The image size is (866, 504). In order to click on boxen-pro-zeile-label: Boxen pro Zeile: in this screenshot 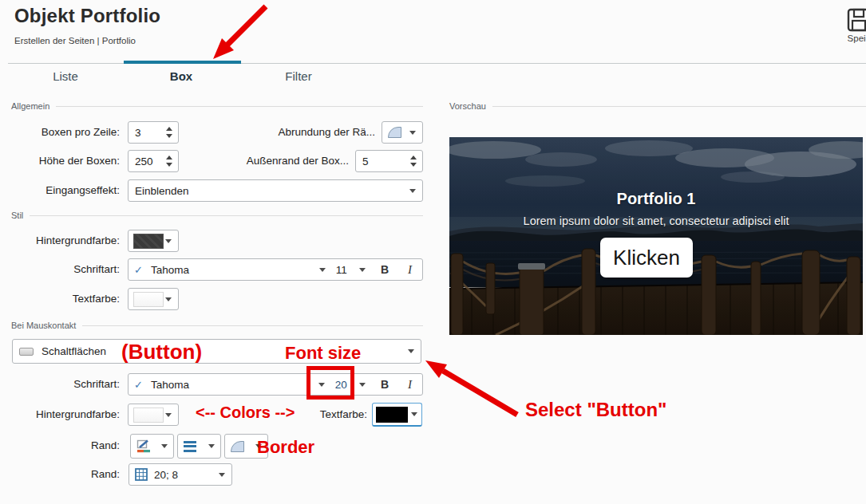, I will do `click(60, 132)`.